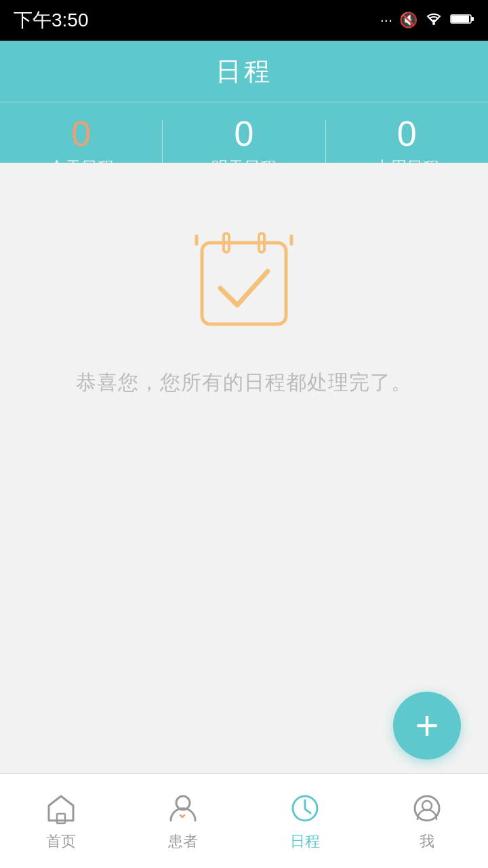 The width and height of the screenshot is (488, 868). I want to click on nav-patient: 患者, so click(183, 821).